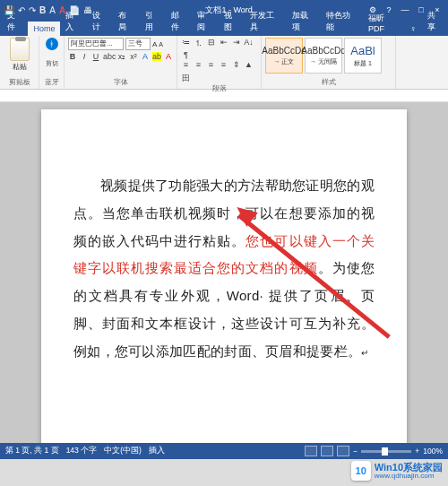 Image resolution: width=448 pixels, height=486 pixels. I want to click on style-name: → 无间隔, so click(323, 62).